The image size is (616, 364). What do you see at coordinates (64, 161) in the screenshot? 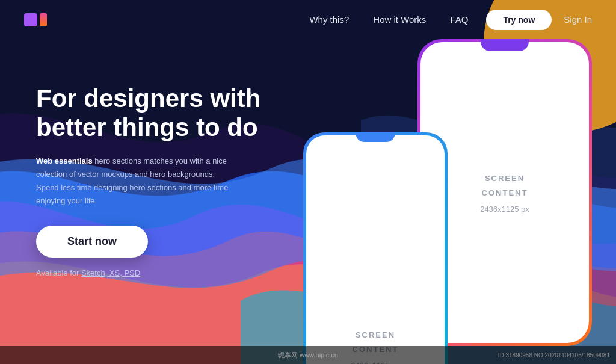
I see `hero-desc-bold: Web essentials` at bounding box center [64, 161].